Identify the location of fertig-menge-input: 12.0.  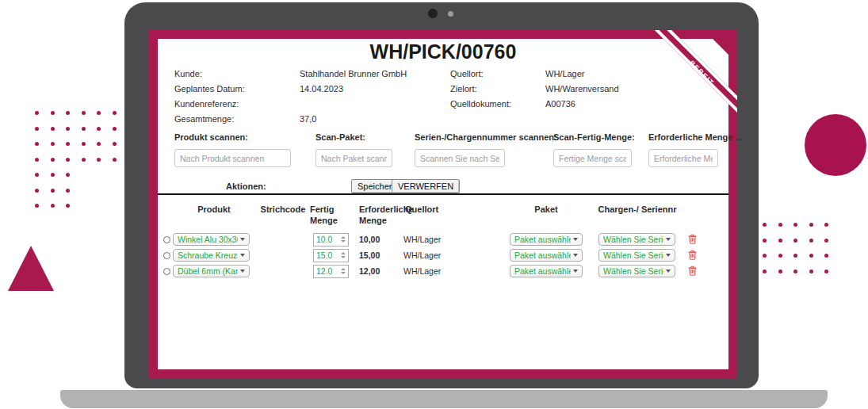
(331, 271).